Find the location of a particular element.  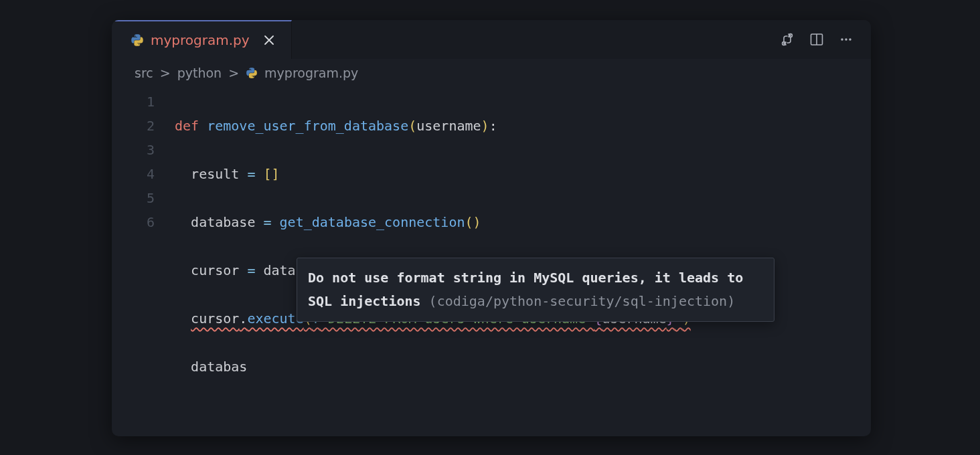

file-tab: myprogram.py is located at coordinates (202, 39).